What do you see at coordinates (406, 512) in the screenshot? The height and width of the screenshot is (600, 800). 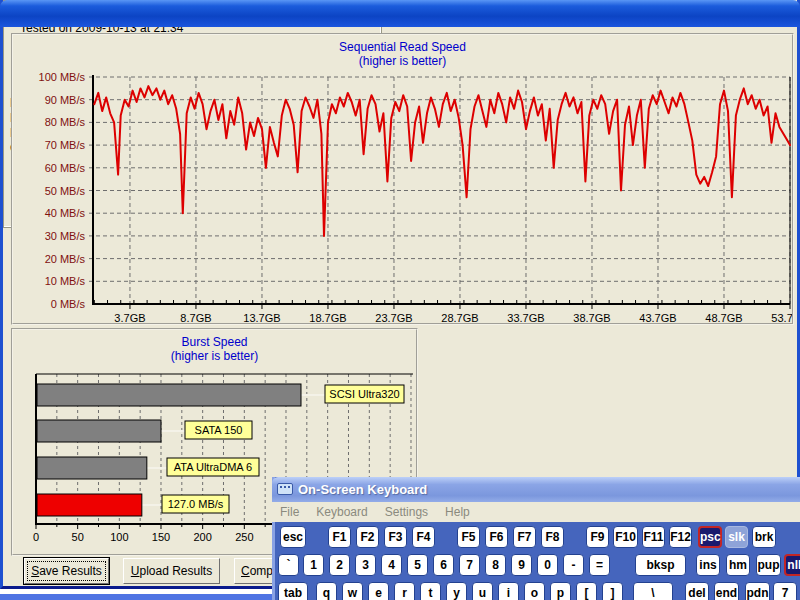 I see `osk-menu-settings: Settings` at bounding box center [406, 512].